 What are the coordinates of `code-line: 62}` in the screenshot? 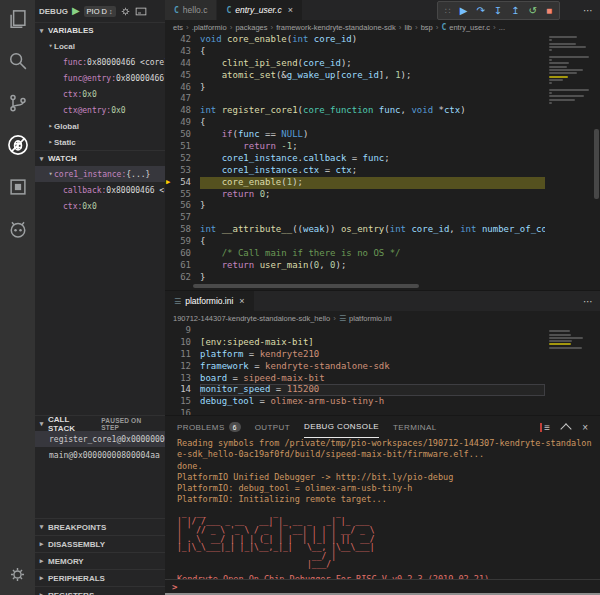 It's located at (355, 278).